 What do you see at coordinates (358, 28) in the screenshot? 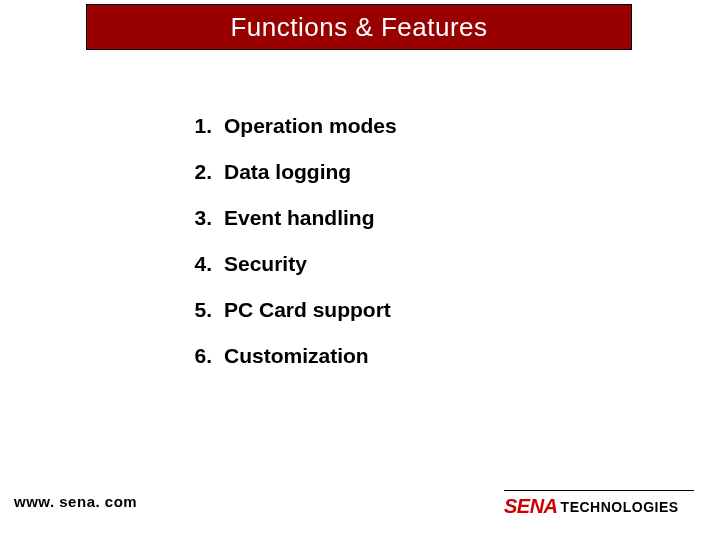
I see `slide-title: Functions & Features` at bounding box center [358, 28].